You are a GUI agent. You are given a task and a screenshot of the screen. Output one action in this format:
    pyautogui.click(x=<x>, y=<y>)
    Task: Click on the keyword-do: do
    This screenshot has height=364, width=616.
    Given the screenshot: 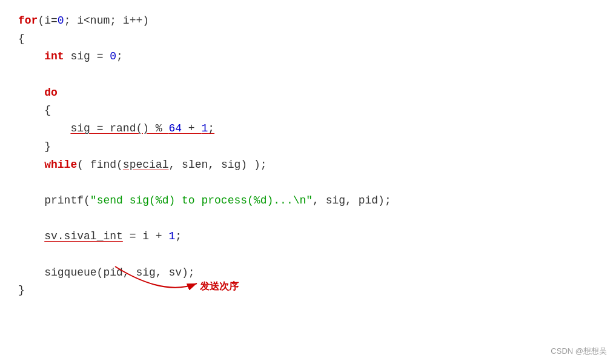 What is the action you would take?
    pyautogui.click(x=51, y=93)
    